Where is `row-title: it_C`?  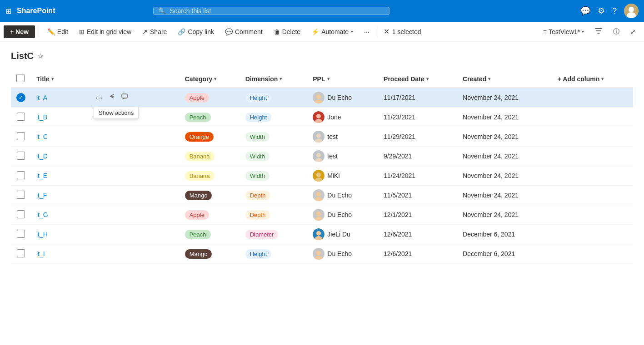 row-title: it_C is located at coordinates (42, 137).